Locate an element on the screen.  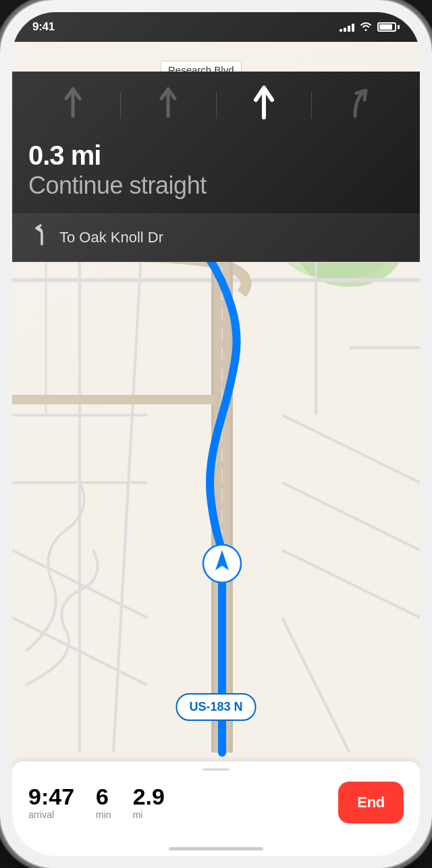
duration-item: 6 min is located at coordinates (104, 803).